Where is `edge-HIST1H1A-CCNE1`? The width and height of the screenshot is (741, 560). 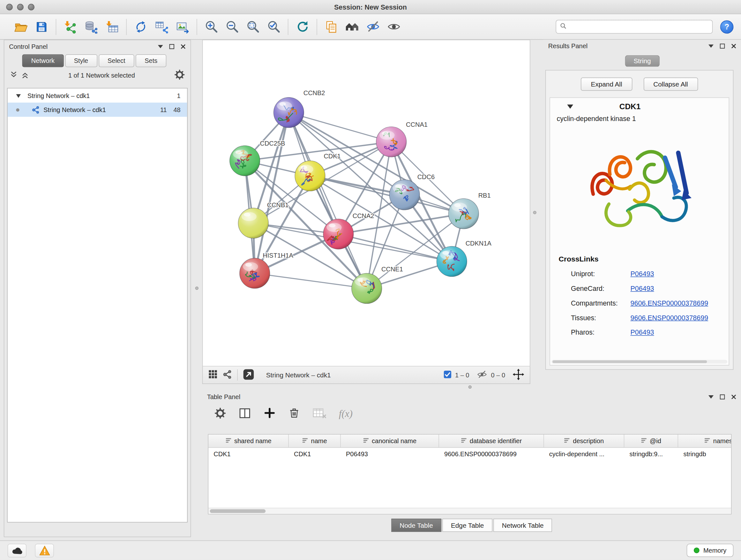
edge-HIST1H1A-CCNE1 is located at coordinates (311, 281).